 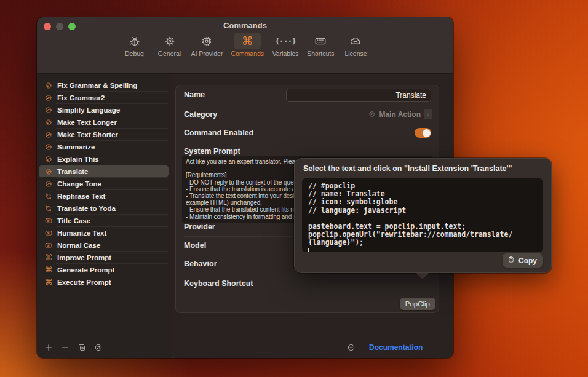 What do you see at coordinates (97, 85) in the screenshot?
I see `sidebar-item-label: Fix Grammar & Spelling` at bounding box center [97, 85].